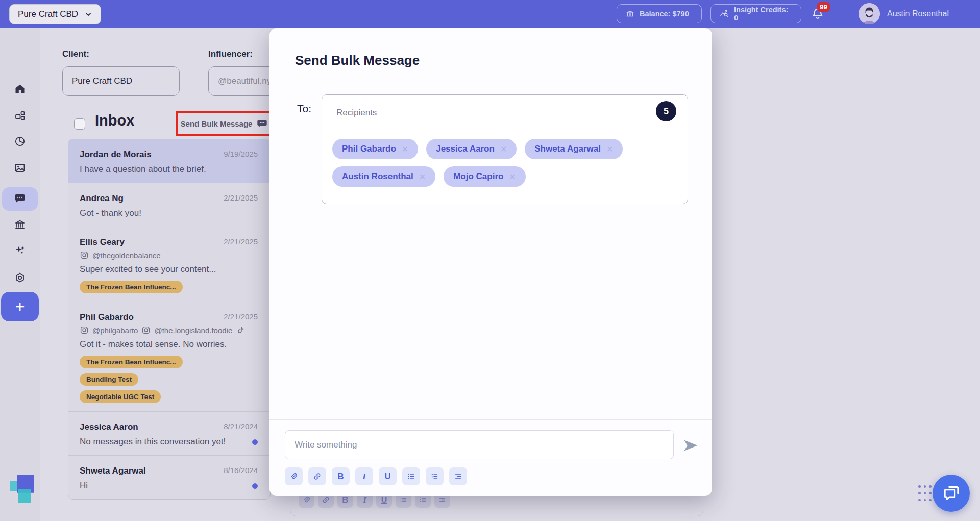  What do you see at coordinates (20, 90) in the screenshot?
I see `home-icon` at bounding box center [20, 90].